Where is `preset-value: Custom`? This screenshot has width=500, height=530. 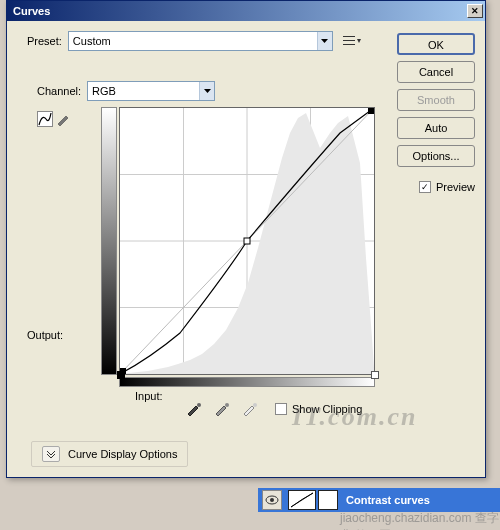 preset-value: Custom is located at coordinates (195, 41).